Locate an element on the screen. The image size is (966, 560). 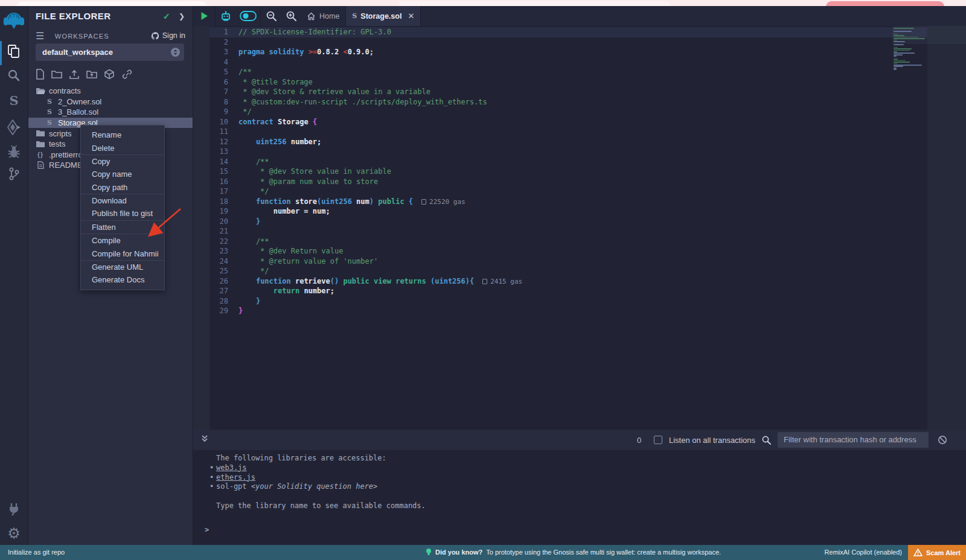
code-line-19: number = num; is located at coordinates (601, 211).